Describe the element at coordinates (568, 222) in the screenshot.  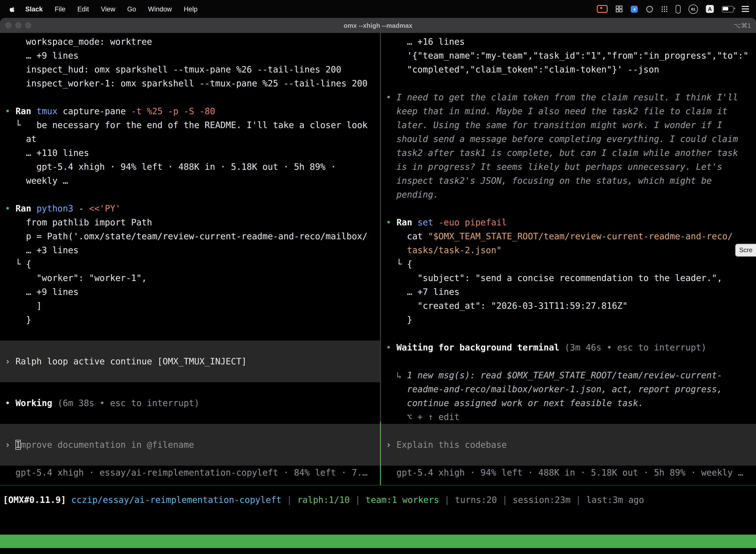
I see `terminal-line: • Ran set -euo pipefail` at that location.